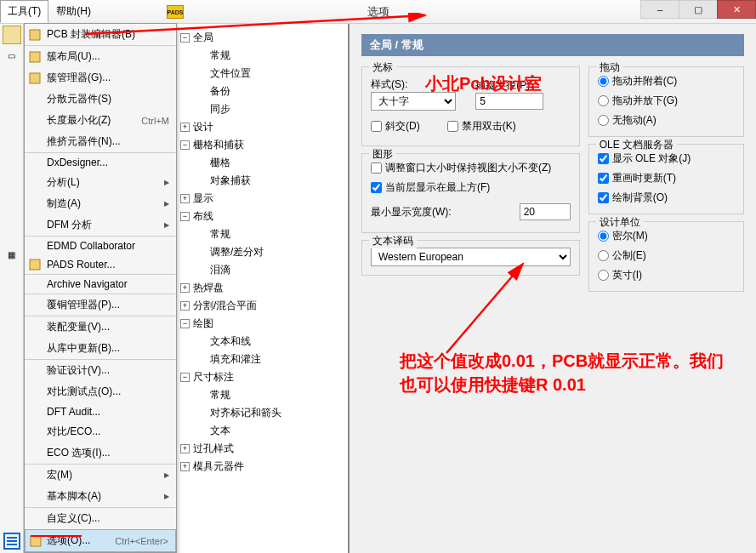 This screenshot has height=553, width=756. I want to click on unit-inch-radio, so click(604, 276).